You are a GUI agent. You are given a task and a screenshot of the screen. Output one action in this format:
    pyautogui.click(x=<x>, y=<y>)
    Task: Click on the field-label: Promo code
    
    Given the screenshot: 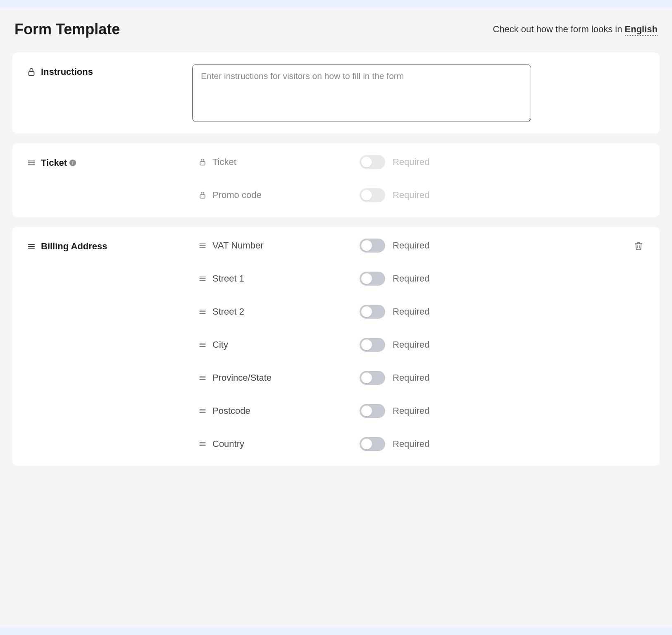 What is the action you would take?
    pyautogui.click(x=237, y=195)
    